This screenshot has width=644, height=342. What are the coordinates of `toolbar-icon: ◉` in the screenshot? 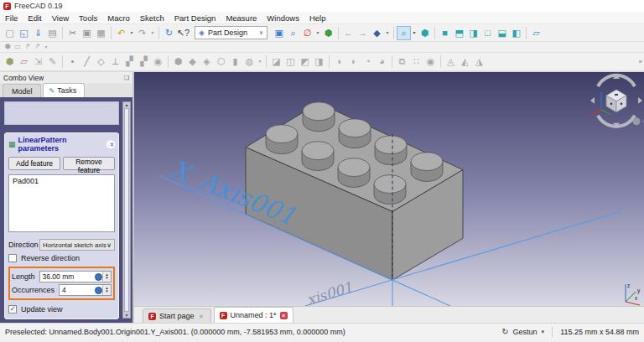 It's located at (431, 62).